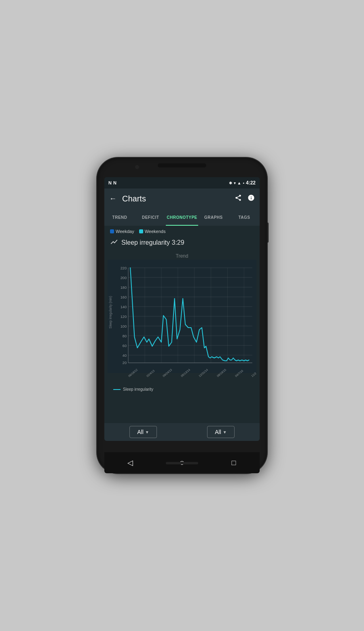  What do you see at coordinates (182, 333) in the screenshot?
I see `chart-content: Weekday Weekends Sleep irregularity 3:29…` at bounding box center [182, 333].